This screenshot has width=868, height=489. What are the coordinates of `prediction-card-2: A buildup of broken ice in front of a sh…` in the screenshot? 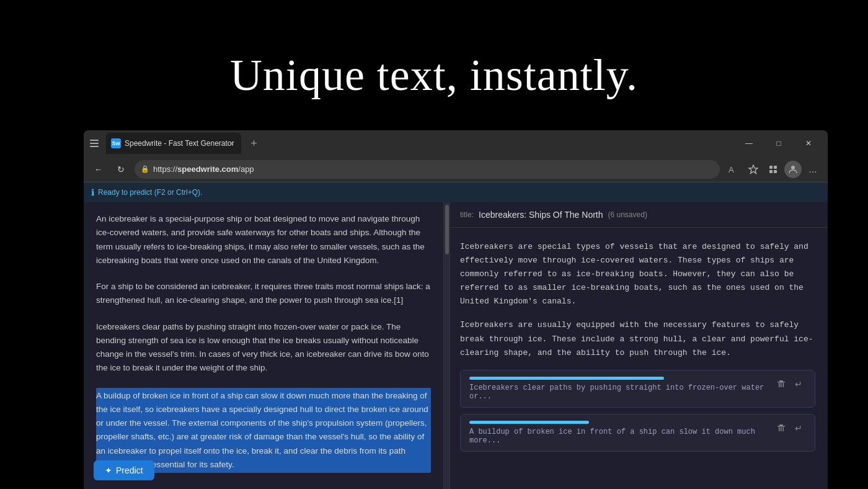 It's located at (637, 433).